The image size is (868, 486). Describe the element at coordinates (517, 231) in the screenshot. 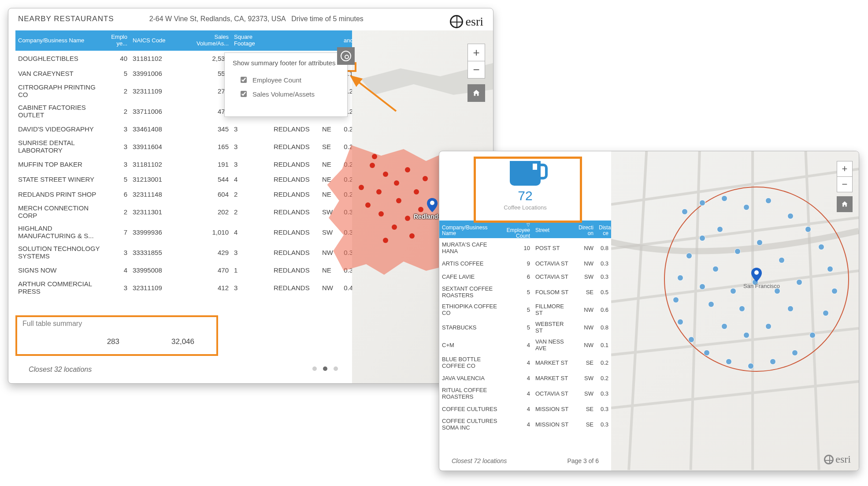

I see `p2-col-emp: ▽ Employee Count` at that location.